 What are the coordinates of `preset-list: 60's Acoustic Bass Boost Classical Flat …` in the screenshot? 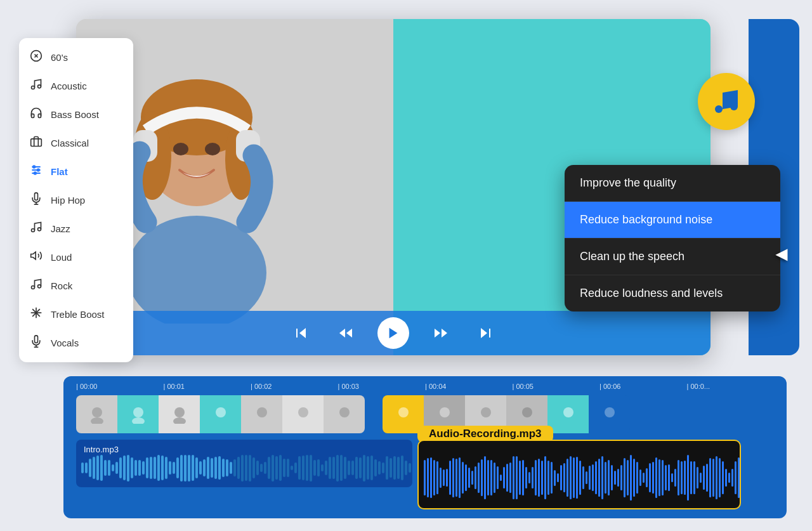 It's located at (76, 200).